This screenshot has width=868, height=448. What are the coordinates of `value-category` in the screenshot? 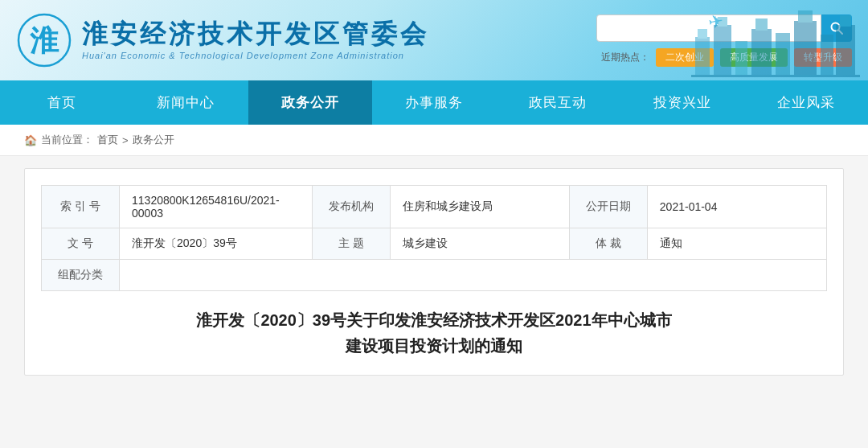 It's located at (473, 275).